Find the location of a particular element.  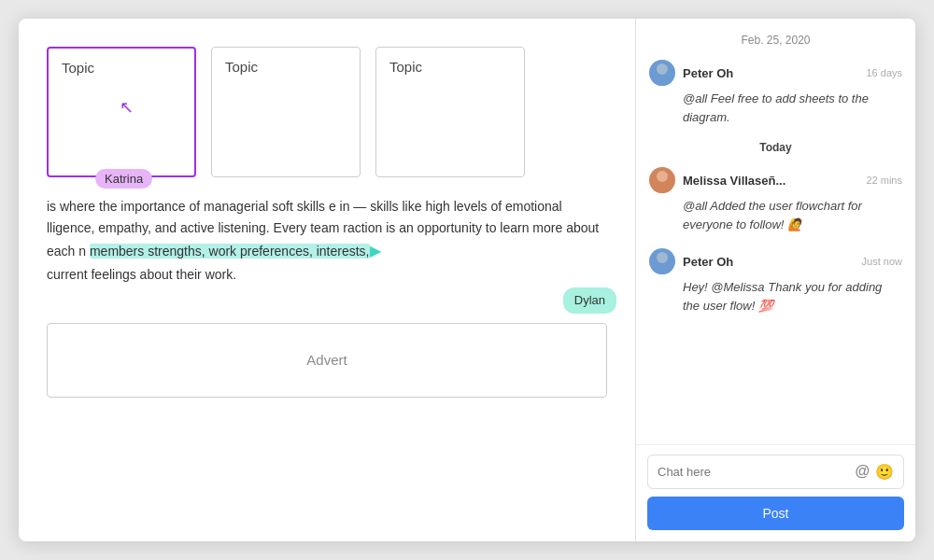

topic-box-1: Topic ↖ Katrina is located at coordinates (121, 112).